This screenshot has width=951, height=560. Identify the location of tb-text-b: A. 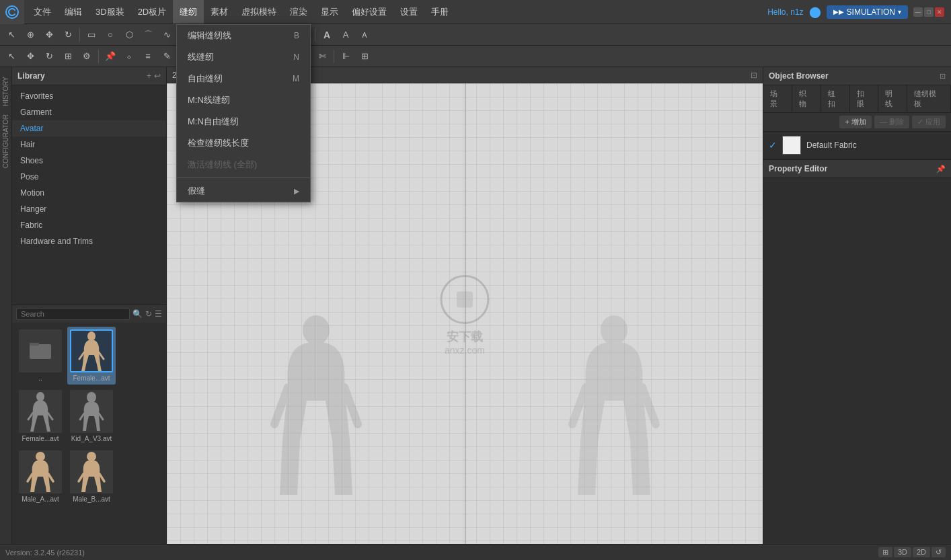
(346, 35).